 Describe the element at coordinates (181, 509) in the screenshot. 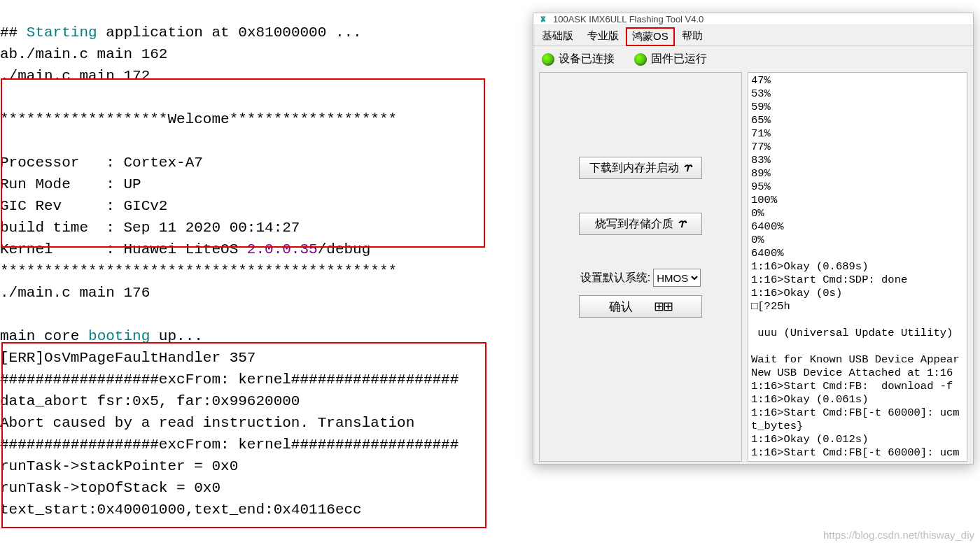

I see `terminal-l23: text_start:0x40001000,text_end:0x40116ec…` at that location.